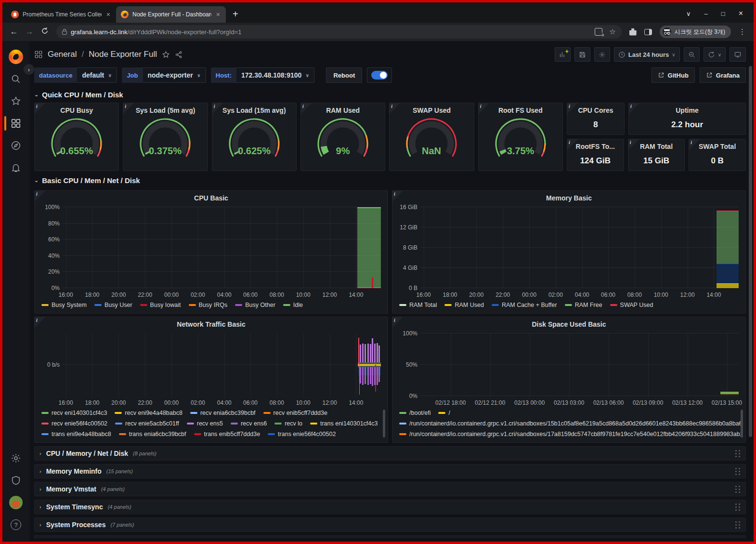 Image resolution: width=756 pixels, height=544 pixels. I want to click on row-title-basic: ⌄ Basic CPU / Mem / Net / Disk, so click(390, 180).